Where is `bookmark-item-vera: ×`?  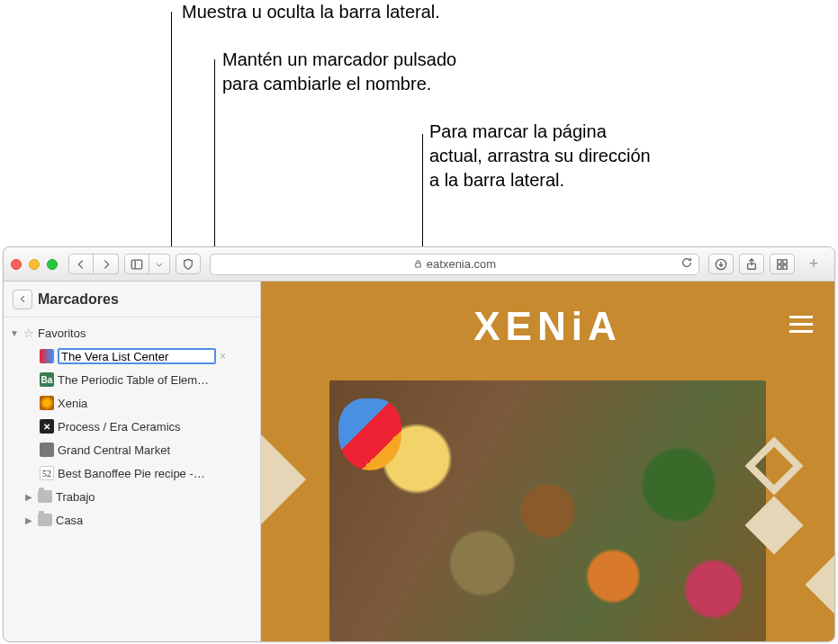
bookmark-item-vera: × is located at coordinates (131, 356).